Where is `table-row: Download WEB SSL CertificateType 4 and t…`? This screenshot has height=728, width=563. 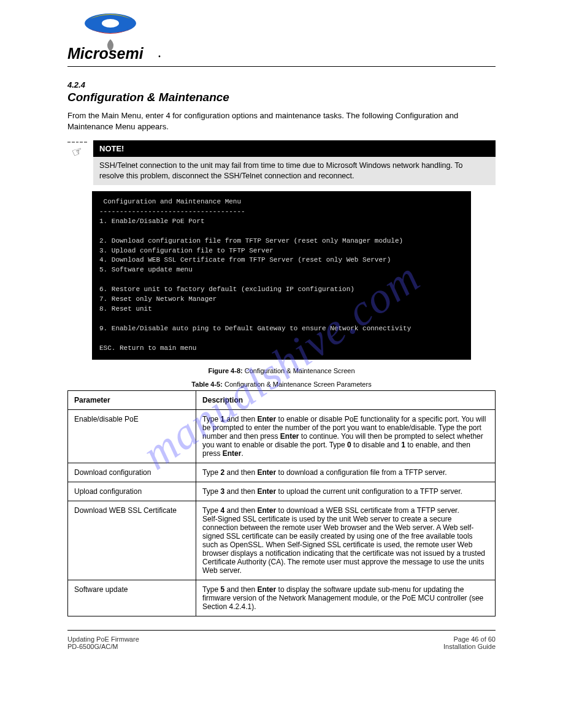 table-row: Download WEB SSL CertificateType 4 and t… is located at coordinates (282, 540).